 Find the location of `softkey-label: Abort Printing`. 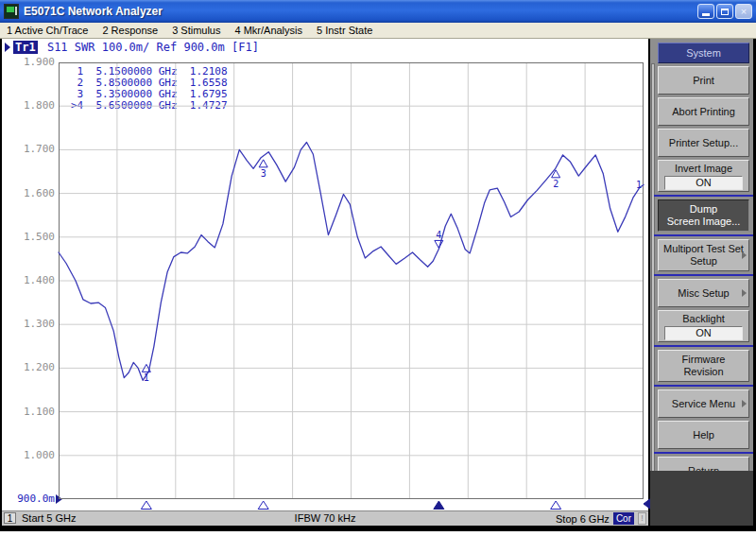

softkey-label: Abort Printing is located at coordinates (703, 112).